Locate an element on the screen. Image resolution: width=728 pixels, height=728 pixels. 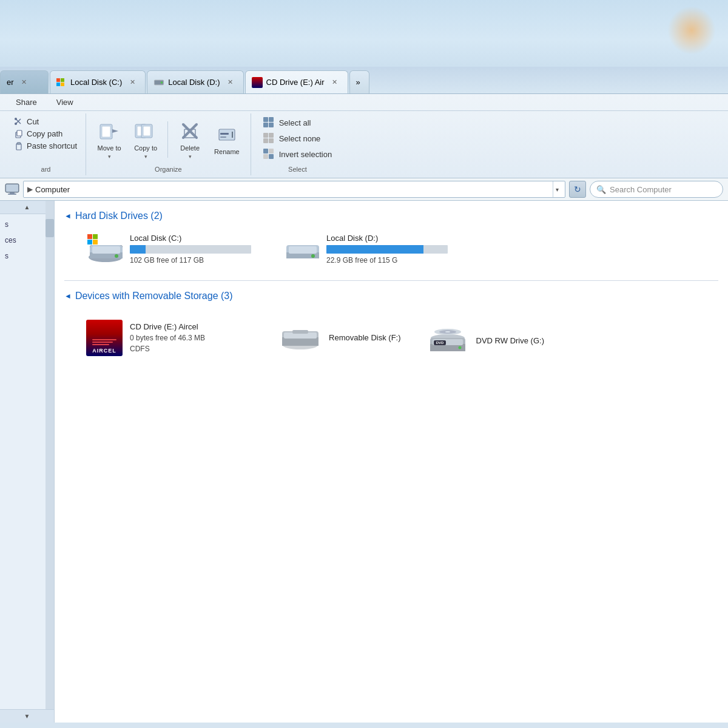
removable-f-info: Removable Disk (F:) is located at coordinates (365, 337).